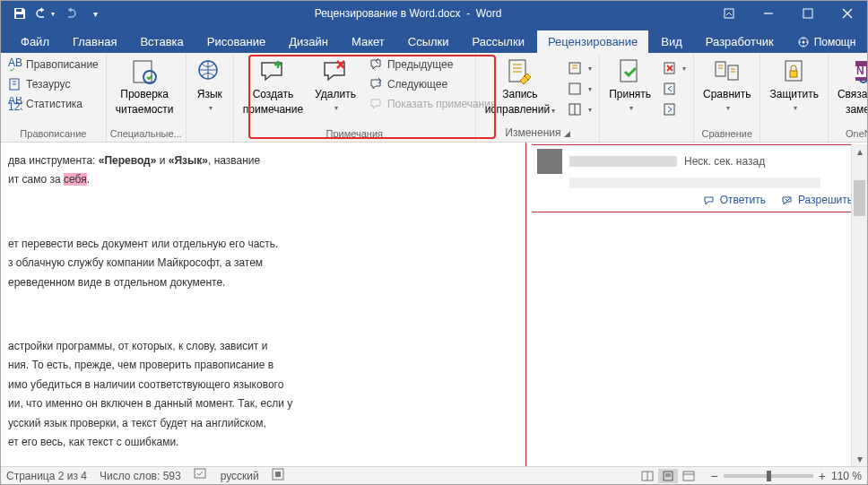  What do you see at coordinates (580, 68) in the screenshot?
I see `display-for-review-button: ▾` at bounding box center [580, 68].